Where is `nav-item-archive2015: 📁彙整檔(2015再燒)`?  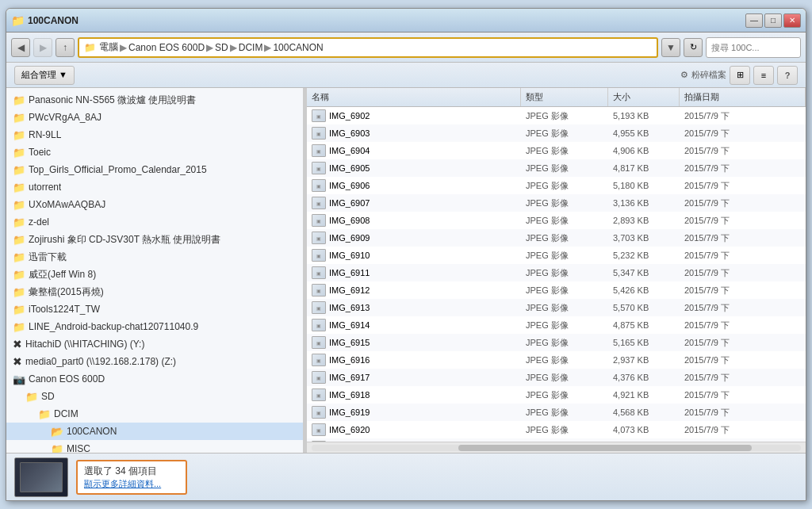 nav-item-archive2015: 📁彙整檔(2015再燒) is located at coordinates (155, 292).